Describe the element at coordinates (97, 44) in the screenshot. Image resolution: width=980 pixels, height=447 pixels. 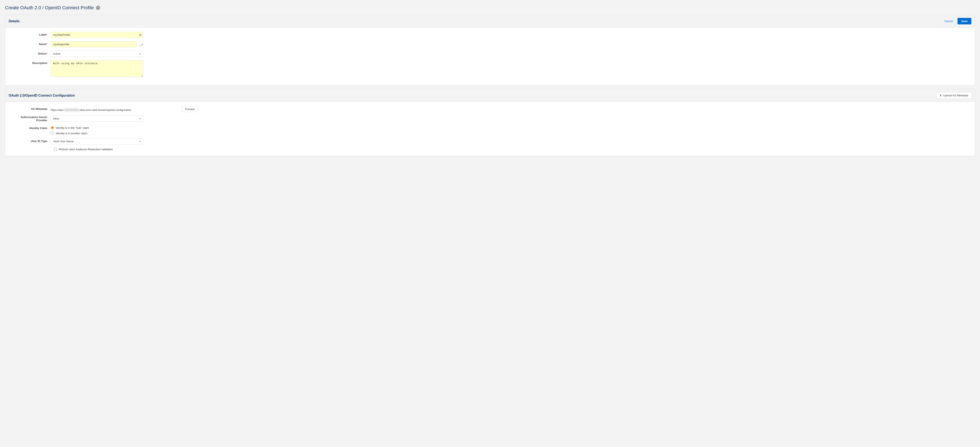
I see `name-field-wrap: __c` at that location.